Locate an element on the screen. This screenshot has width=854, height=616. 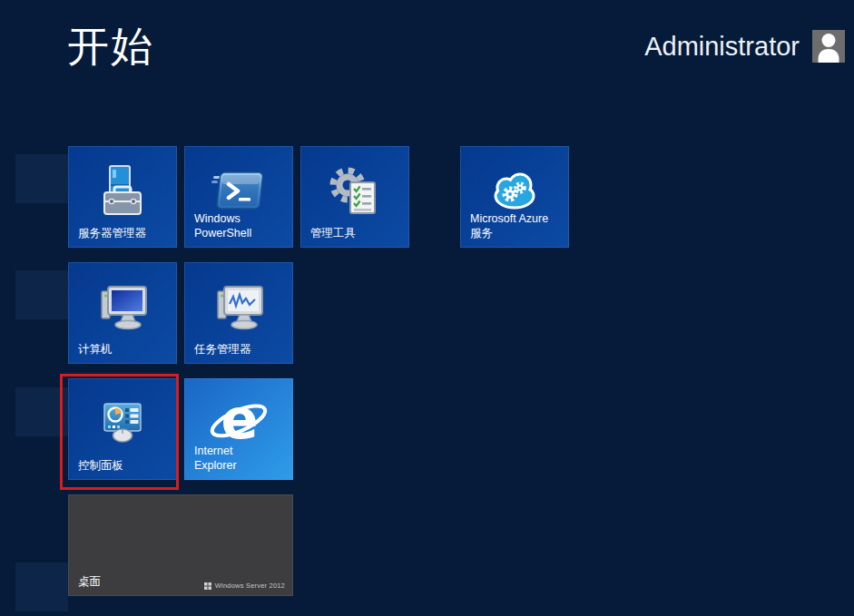
user-name: Administrator is located at coordinates (722, 47).